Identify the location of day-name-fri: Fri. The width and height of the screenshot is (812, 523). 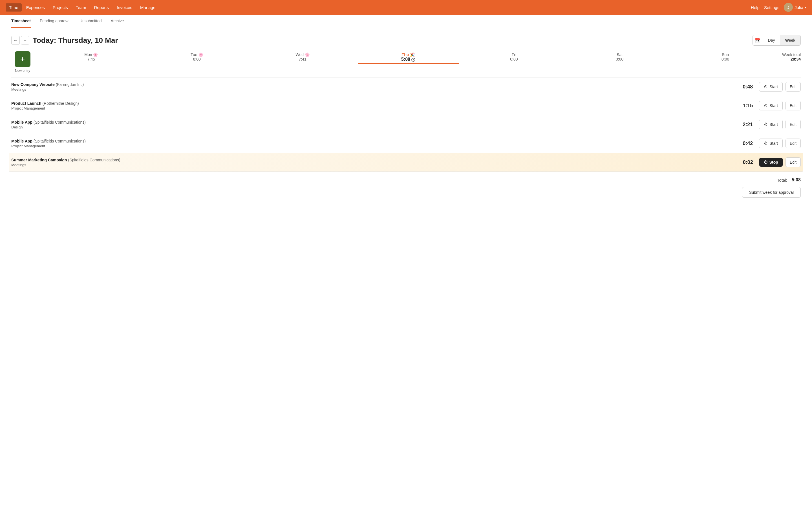
(514, 55).